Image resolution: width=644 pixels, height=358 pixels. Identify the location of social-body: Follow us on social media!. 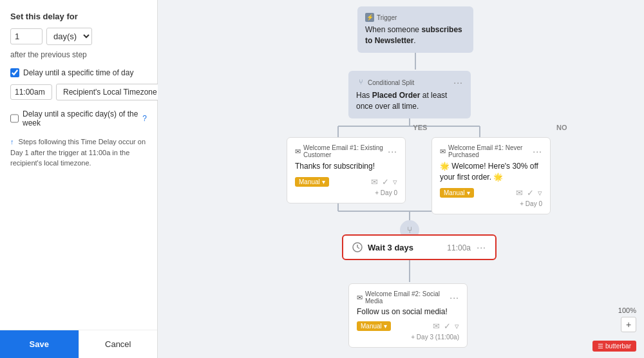
(408, 312).